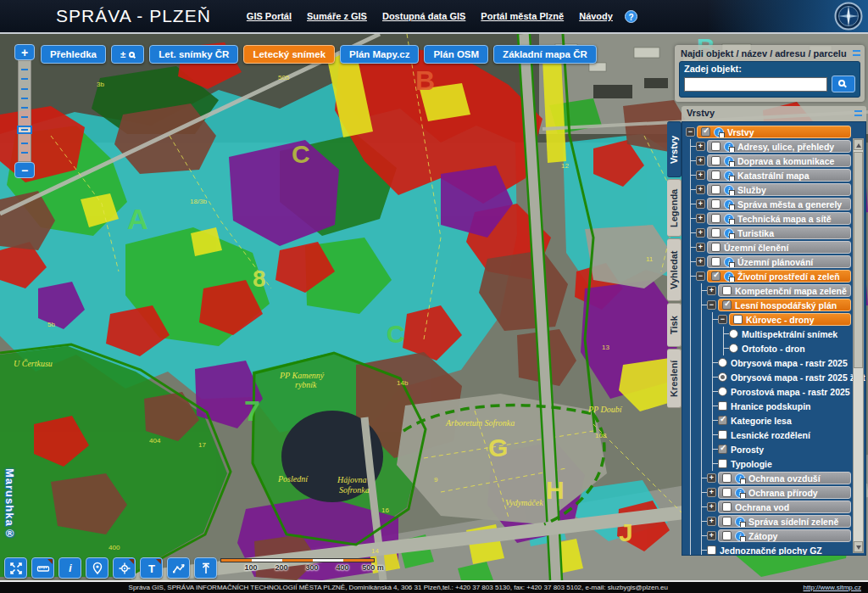  I want to click on tab-vrstvy: Vrstvy, so click(675, 149).